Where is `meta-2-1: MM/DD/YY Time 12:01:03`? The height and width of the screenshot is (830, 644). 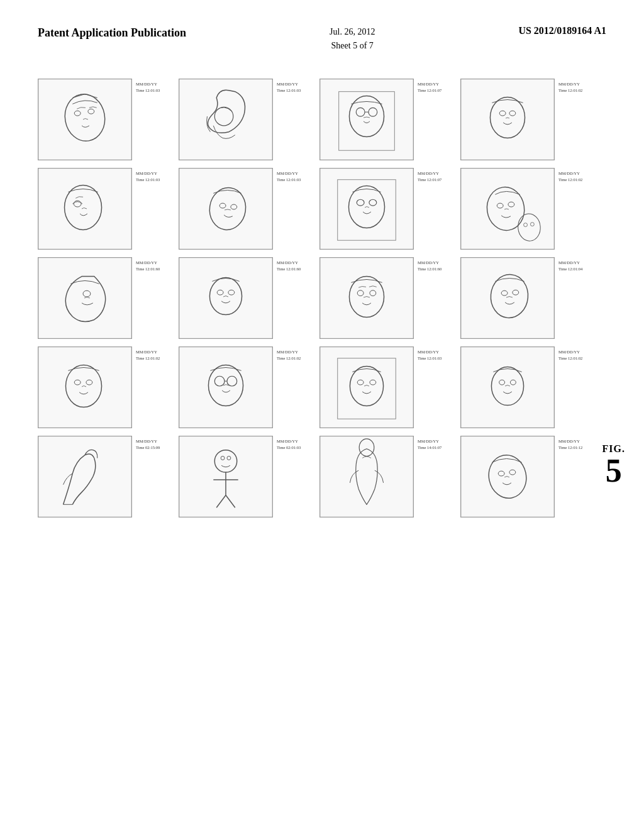 meta-2-1: MM/DD/YY Time 12:01:03 is located at coordinates (148, 177).